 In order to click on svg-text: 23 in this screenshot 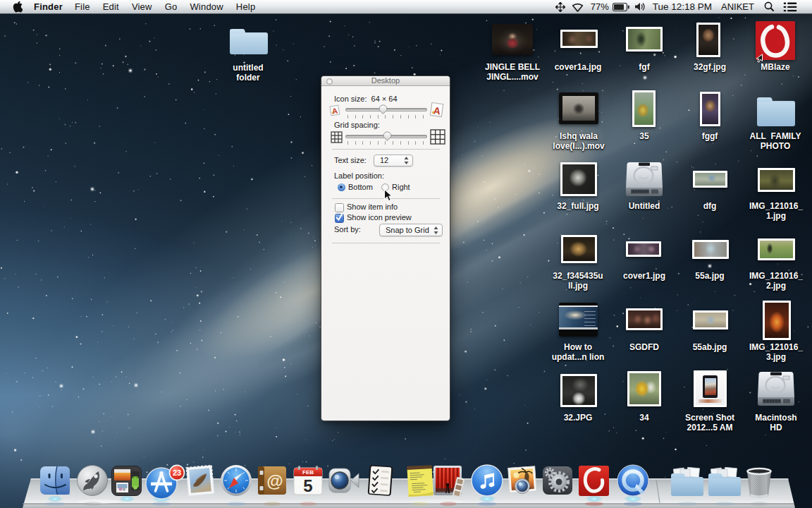, I will do `click(177, 473)`.